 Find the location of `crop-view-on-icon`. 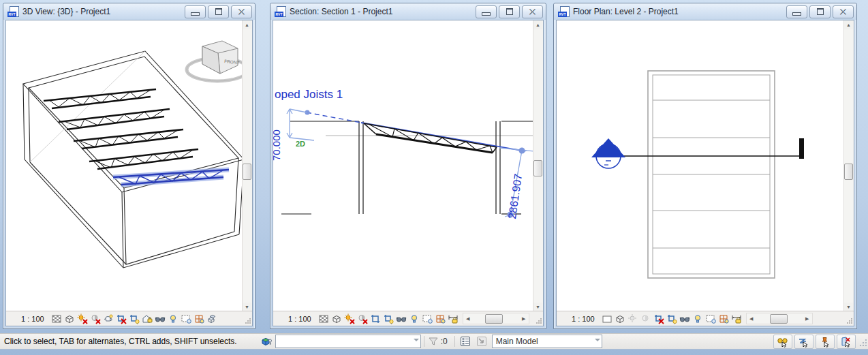

crop-view-on-icon is located at coordinates (375, 319).